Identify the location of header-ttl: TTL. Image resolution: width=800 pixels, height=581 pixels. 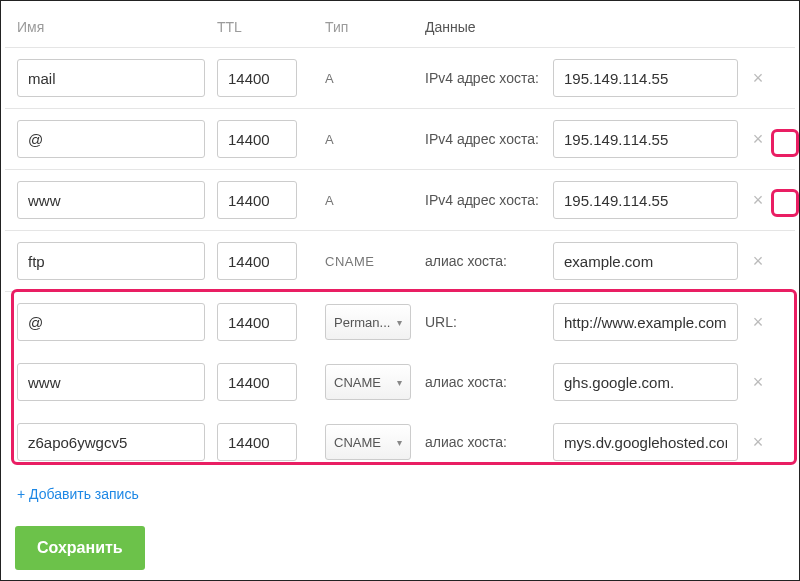
(262, 27).